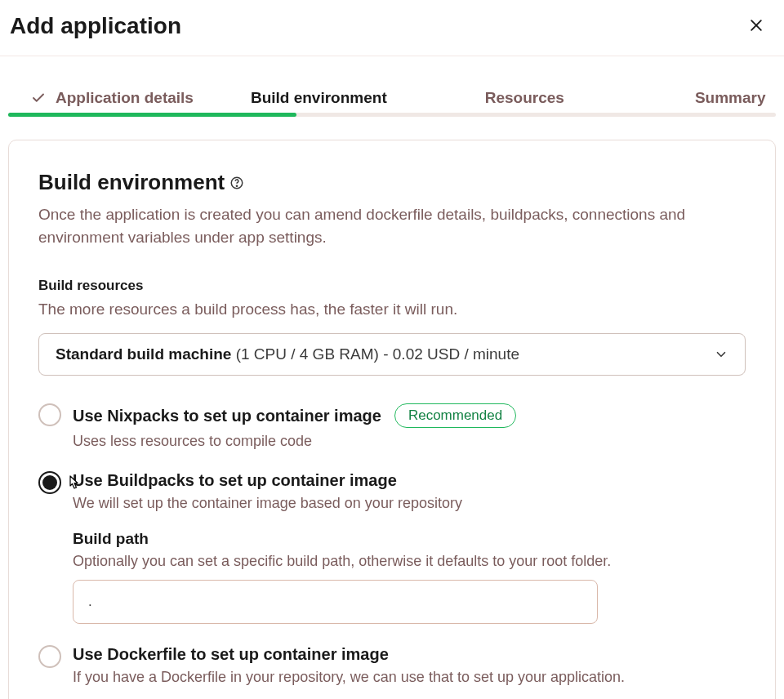 The image size is (784, 699). What do you see at coordinates (409, 666) in the screenshot?
I see `option-content: Use Dockerfile to set up container image…` at bounding box center [409, 666].